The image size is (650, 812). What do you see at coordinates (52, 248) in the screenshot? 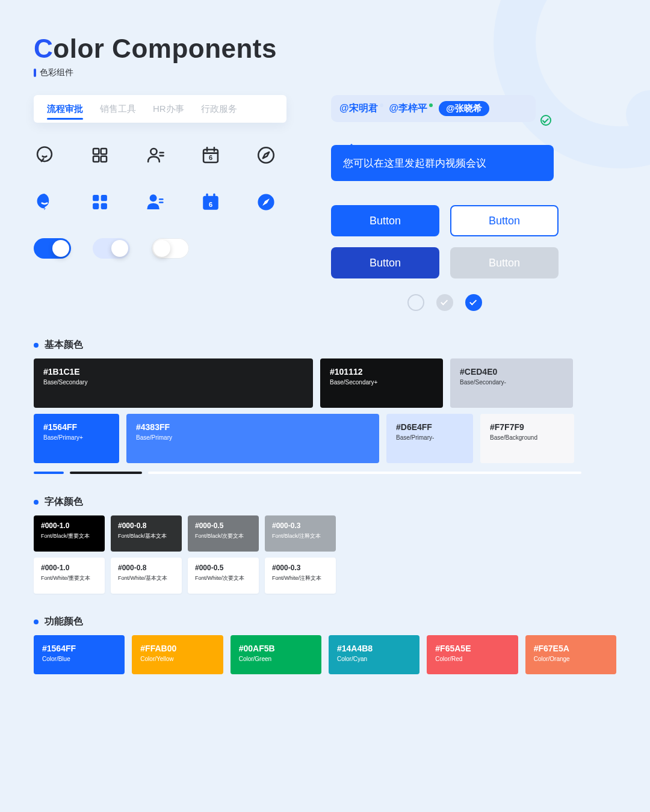
I see `toggle-on` at bounding box center [52, 248].